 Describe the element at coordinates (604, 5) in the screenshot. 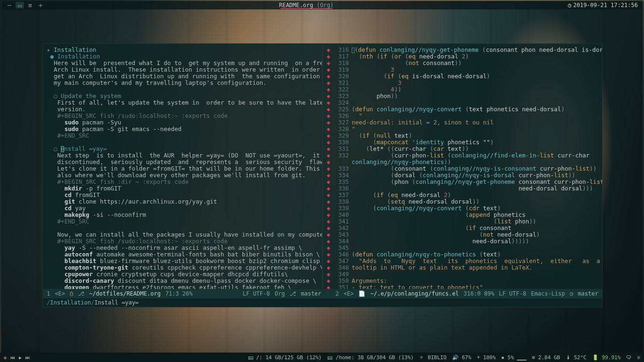

I see `window-clock: ◷2019-09-21 17:21:56` at that location.